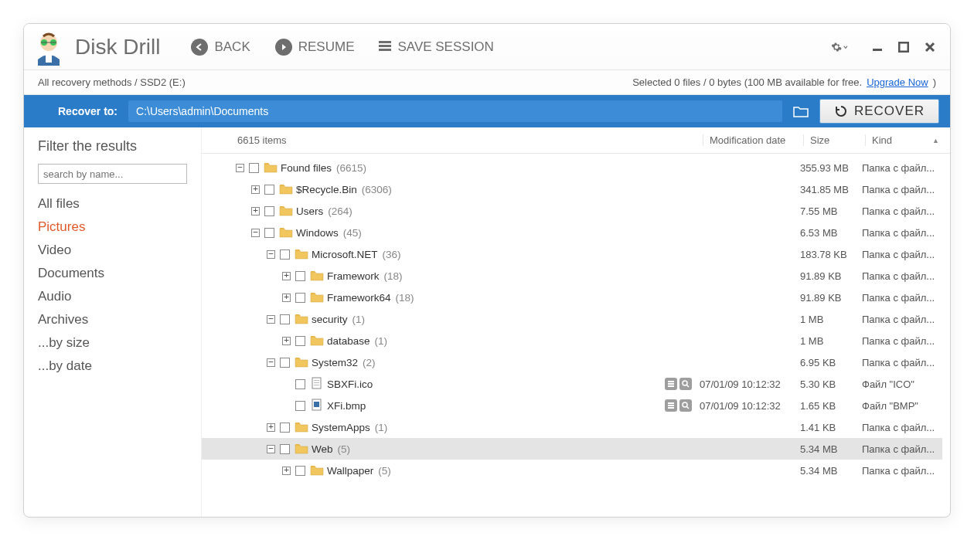 The height and width of the screenshot is (560, 974). Describe the element at coordinates (904, 141) in the screenshot. I see `column-kind: Kind ▲` at that location.